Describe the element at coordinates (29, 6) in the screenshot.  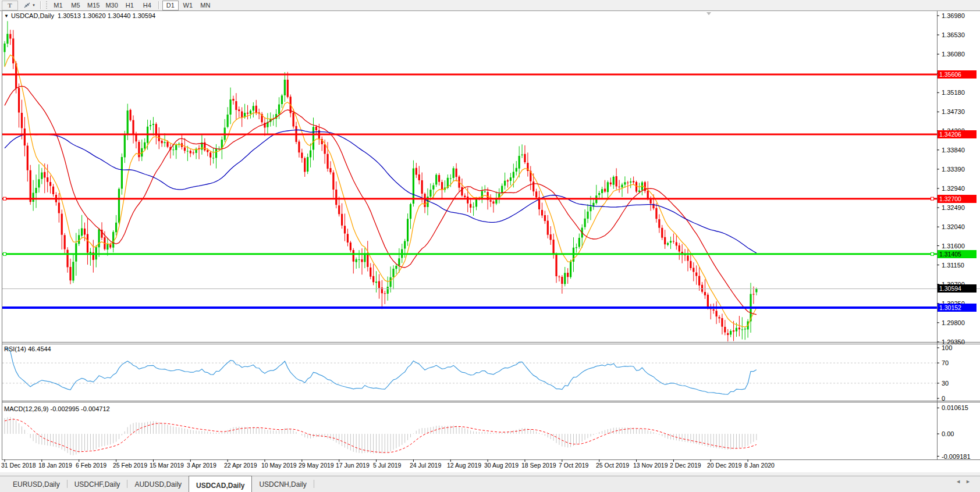
I see `arrange-windows-button: ▾` at that location.